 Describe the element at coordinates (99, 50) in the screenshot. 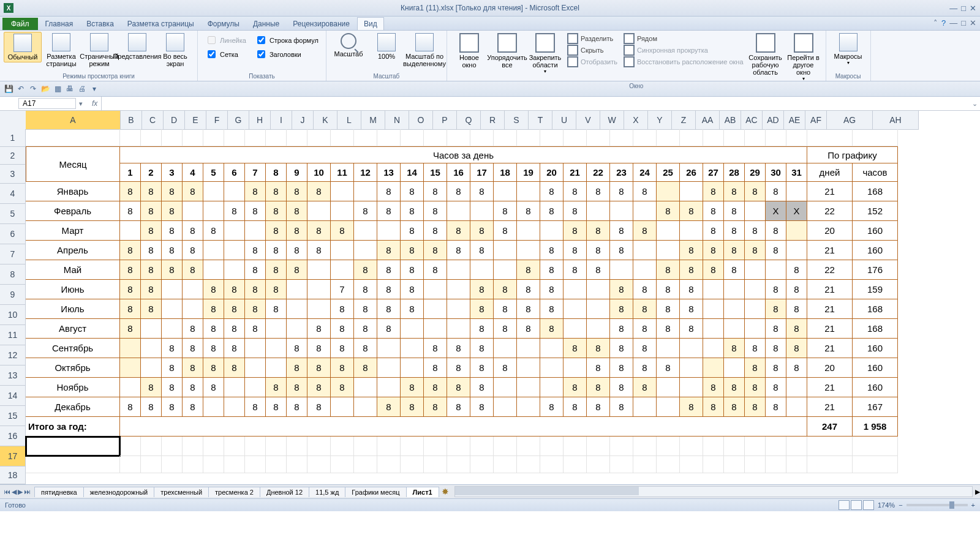

I see `view-pagelayout-button: Страничный режим` at that location.